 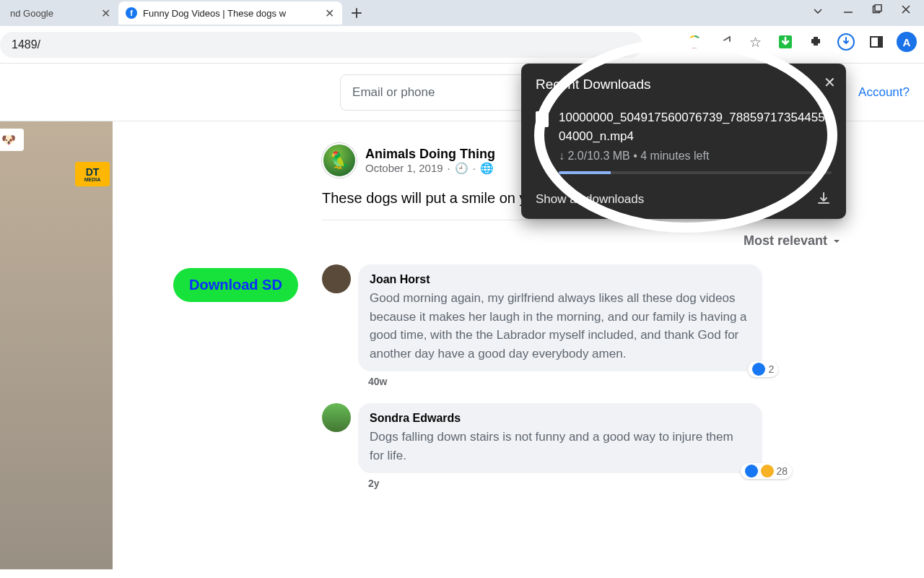 What do you see at coordinates (321, 45) in the screenshot?
I see `address-bar: 1489/` at bounding box center [321, 45].